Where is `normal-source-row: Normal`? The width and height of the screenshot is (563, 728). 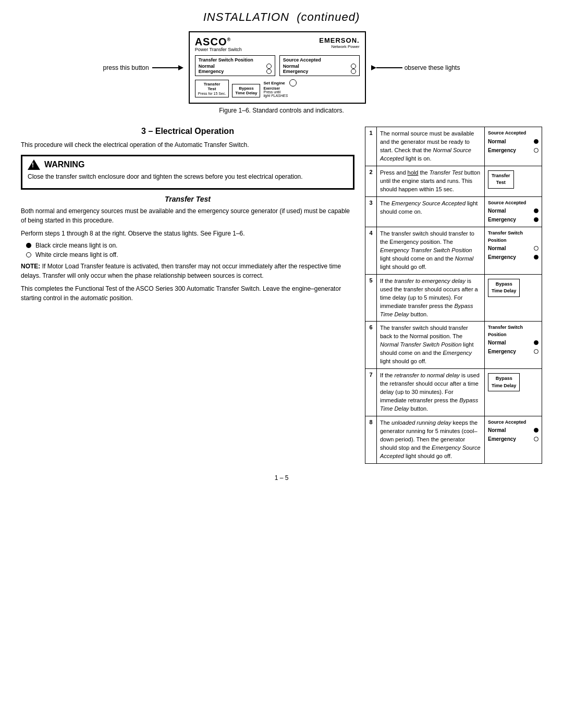
normal-source-row: Normal is located at coordinates (320, 66).